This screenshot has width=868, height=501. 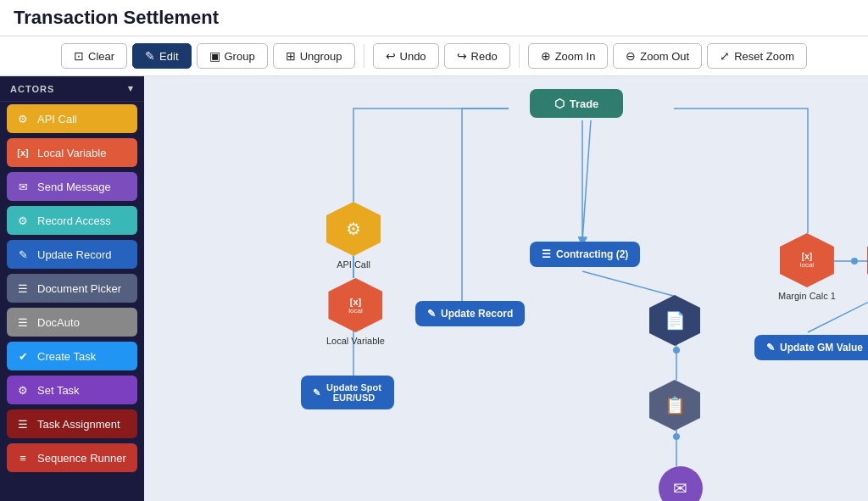 I want to click on margin-calc1-node: [x] local Margin Calc 1, so click(x=807, y=267).